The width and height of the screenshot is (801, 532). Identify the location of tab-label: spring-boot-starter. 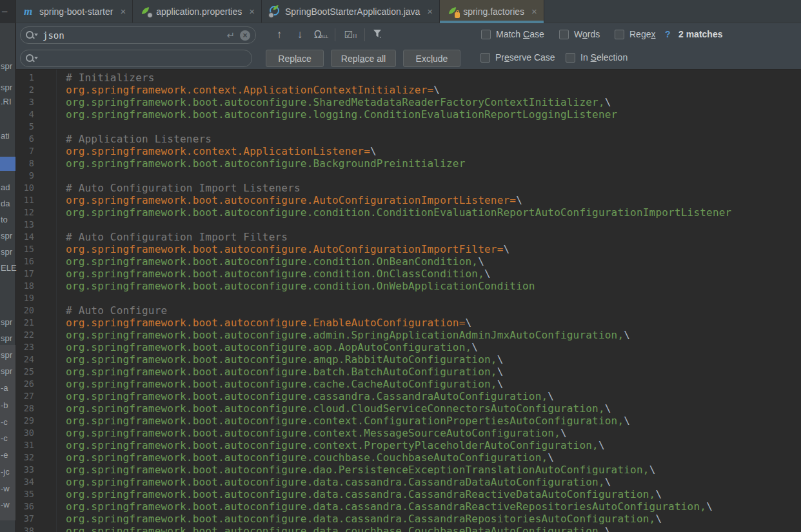
(76, 12).